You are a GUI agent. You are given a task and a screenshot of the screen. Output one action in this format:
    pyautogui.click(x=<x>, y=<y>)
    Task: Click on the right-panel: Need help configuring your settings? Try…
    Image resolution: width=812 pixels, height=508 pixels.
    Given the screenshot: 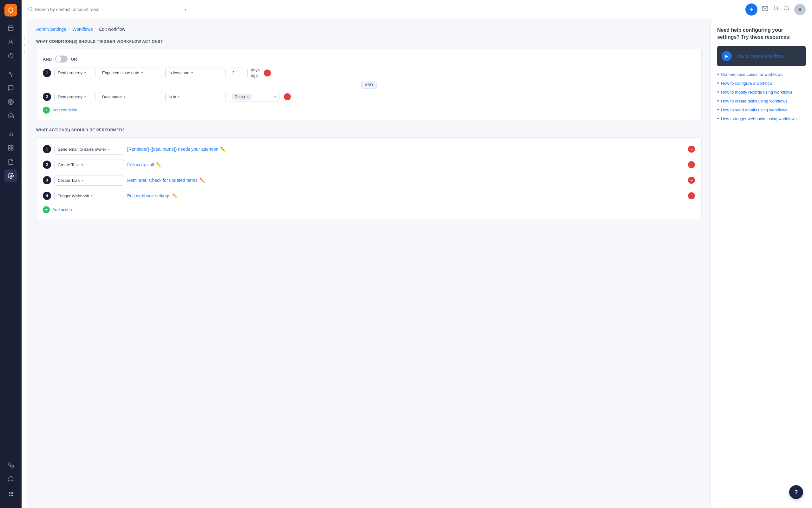 What is the action you would take?
    pyautogui.click(x=761, y=263)
    